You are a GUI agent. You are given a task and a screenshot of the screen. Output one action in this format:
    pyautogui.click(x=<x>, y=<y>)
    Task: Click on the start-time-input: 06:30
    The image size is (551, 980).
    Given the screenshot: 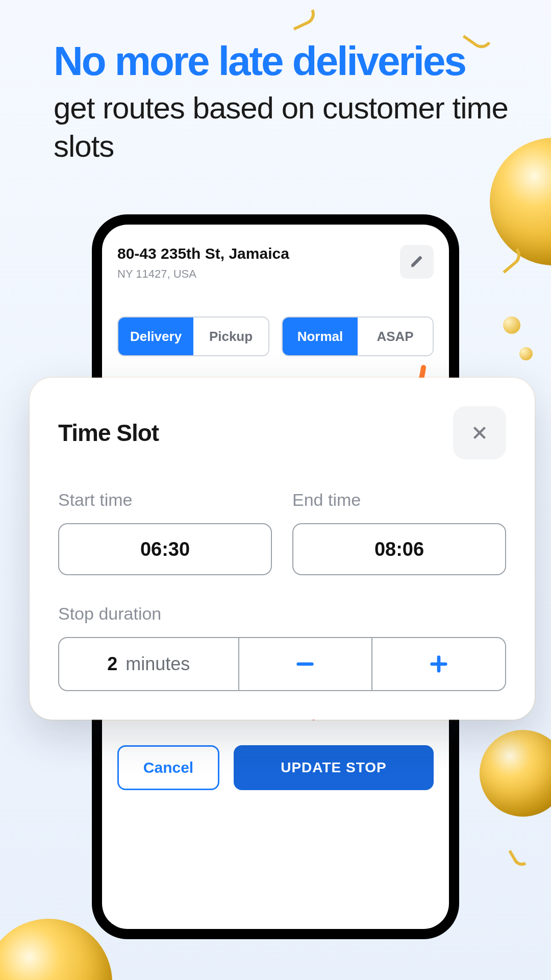 What is the action you would take?
    pyautogui.click(x=165, y=549)
    